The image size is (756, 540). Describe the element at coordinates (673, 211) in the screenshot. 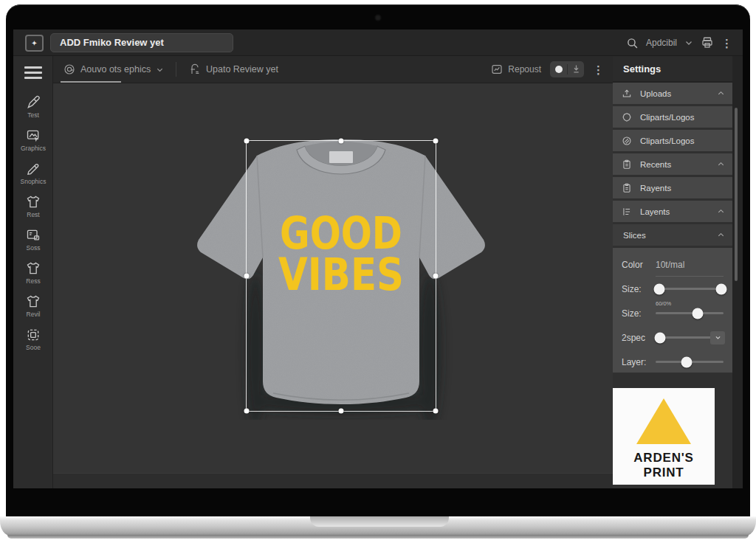

I see `panel-row-layents: Layents` at that location.